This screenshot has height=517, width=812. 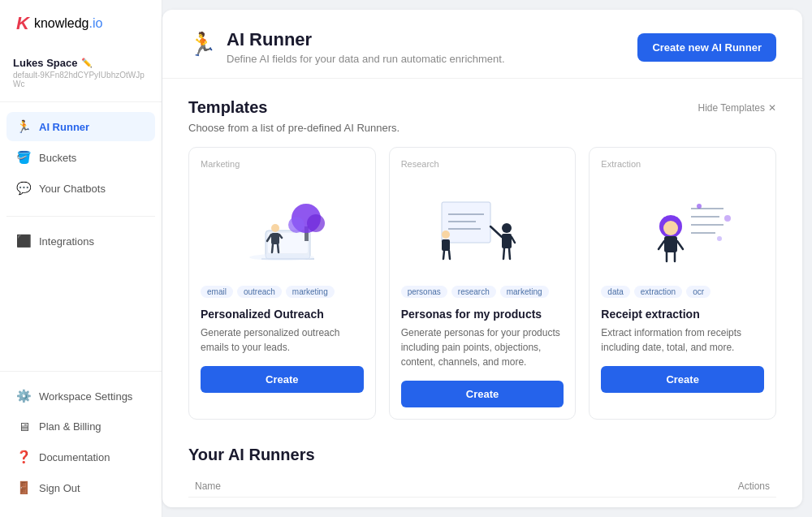 What do you see at coordinates (24, 127) in the screenshot?
I see `runner-icon: 🏃` at bounding box center [24, 127].